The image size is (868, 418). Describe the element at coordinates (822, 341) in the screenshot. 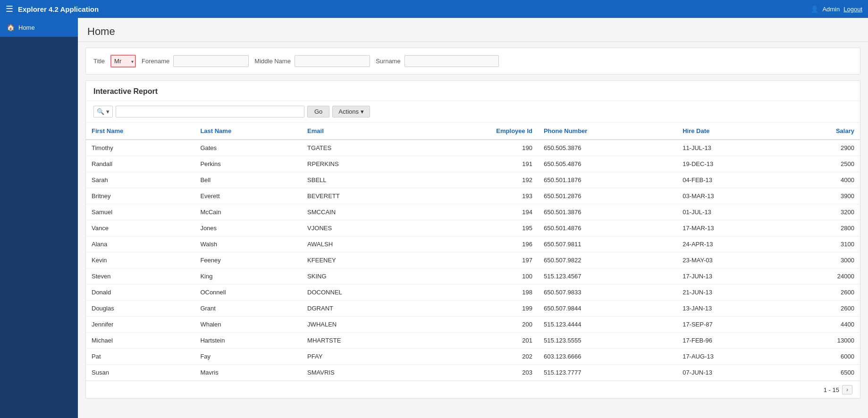

I see `cell-salary: 13000` at that location.